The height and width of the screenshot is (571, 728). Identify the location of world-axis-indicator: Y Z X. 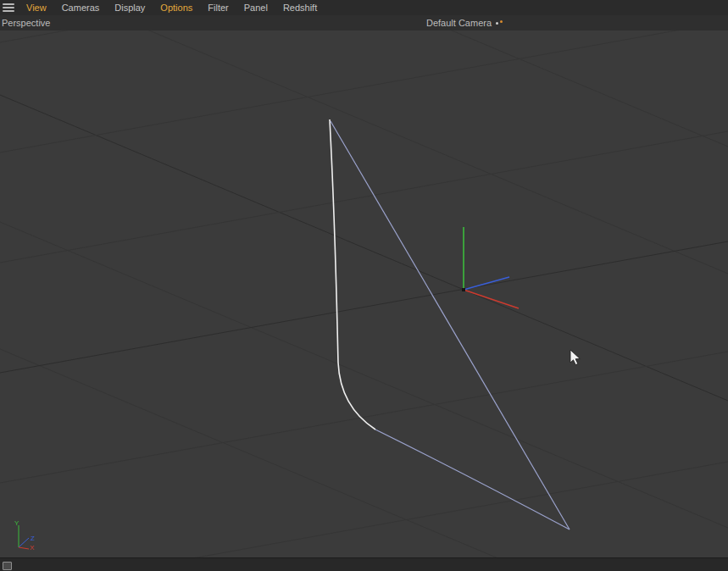
(25, 535).